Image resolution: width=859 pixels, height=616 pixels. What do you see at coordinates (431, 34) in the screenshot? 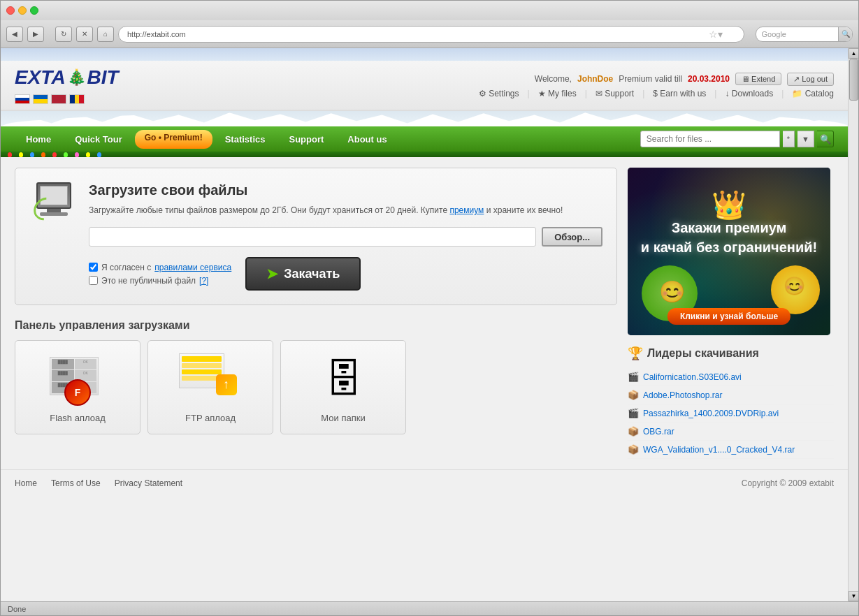
I see `address-bar: http://extabit.com ☆▾` at bounding box center [431, 34].